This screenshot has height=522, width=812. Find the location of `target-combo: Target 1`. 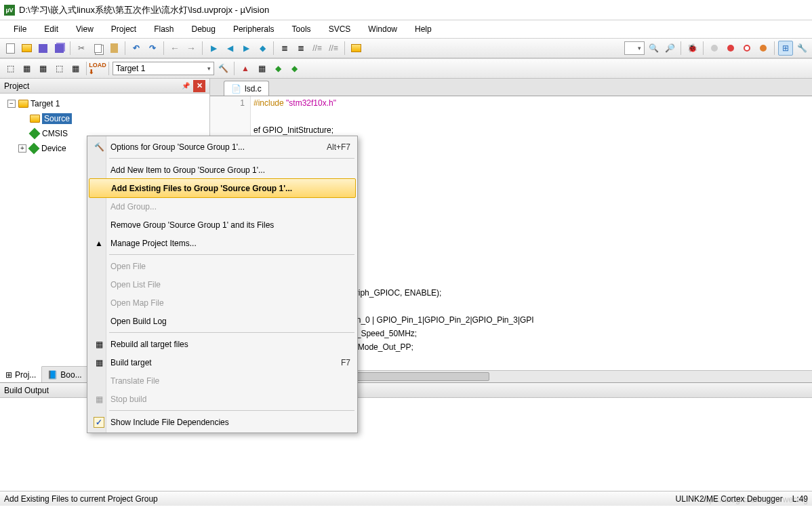

target-combo: Target 1 is located at coordinates (163, 68).